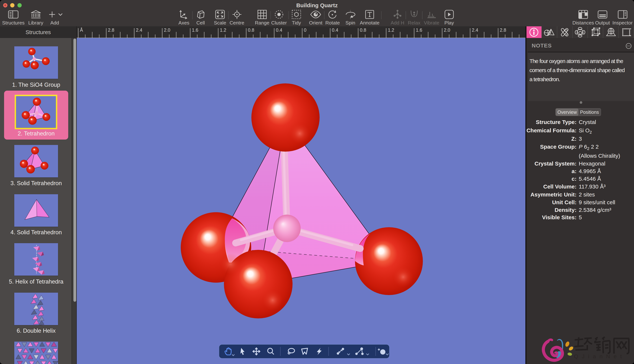  What do you see at coordinates (82, 30) in the screenshot?
I see `svg-text: Å` at bounding box center [82, 30].